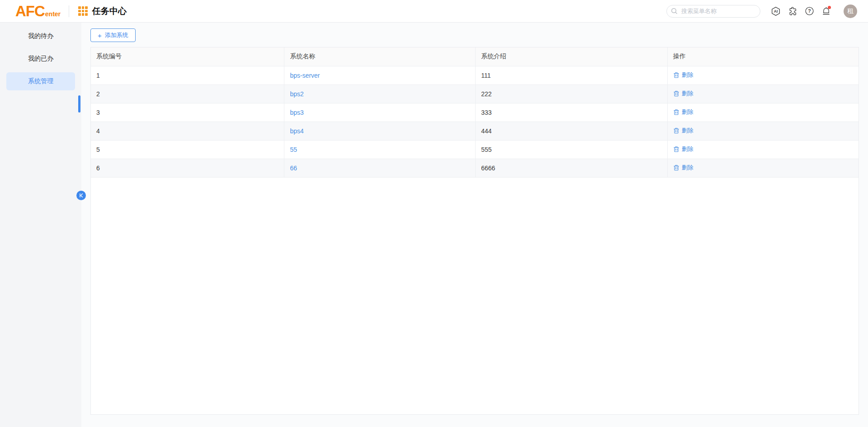 The width and height of the screenshot is (868, 427). What do you see at coordinates (41, 36) in the screenshot?
I see `sidebar-item-label: 我的待办` at bounding box center [41, 36].